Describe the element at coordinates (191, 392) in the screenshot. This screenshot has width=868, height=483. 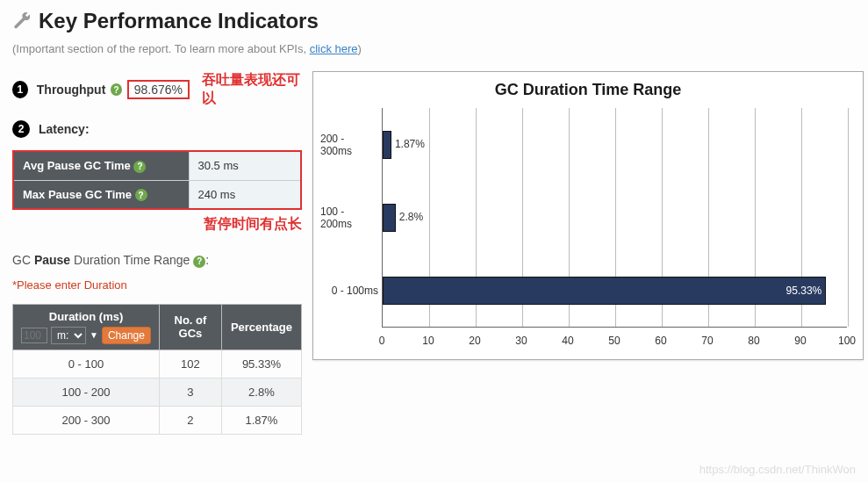
I see `cell-gcs: 3` at that location.